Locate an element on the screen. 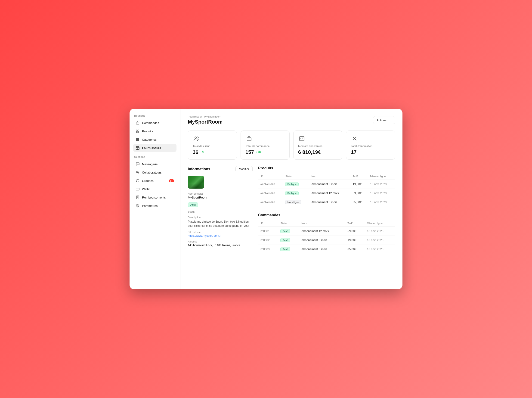  sidebar-section-gestions: Gestions Messagerie is located at coordinates (155, 182).